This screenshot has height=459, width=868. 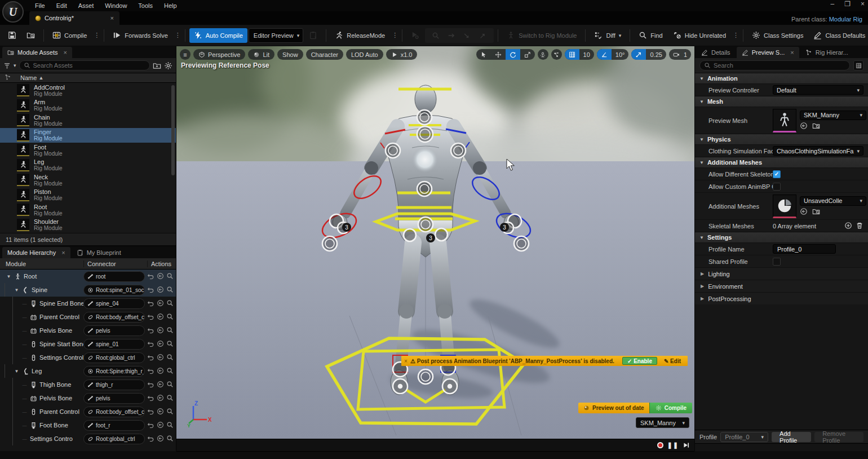 What do you see at coordinates (63, 253) in the screenshot?
I see `module-hierarchy-close-icon: ×` at bounding box center [63, 253].